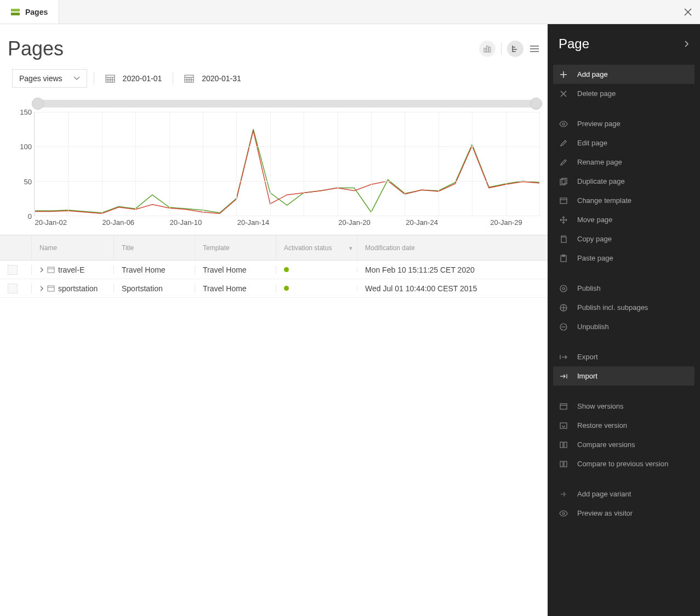  What do you see at coordinates (72, 248) in the screenshot?
I see `column-name-filter` at bounding box center [72, 248].